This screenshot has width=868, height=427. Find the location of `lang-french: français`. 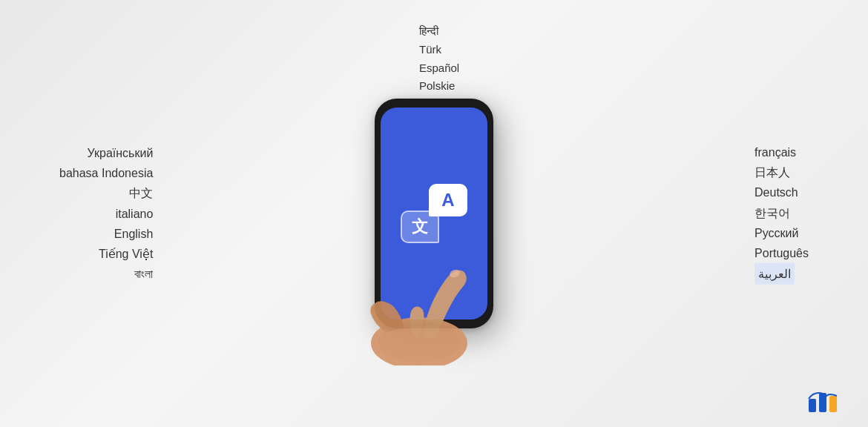

lang-french: français is located at coordinates (782, 153).